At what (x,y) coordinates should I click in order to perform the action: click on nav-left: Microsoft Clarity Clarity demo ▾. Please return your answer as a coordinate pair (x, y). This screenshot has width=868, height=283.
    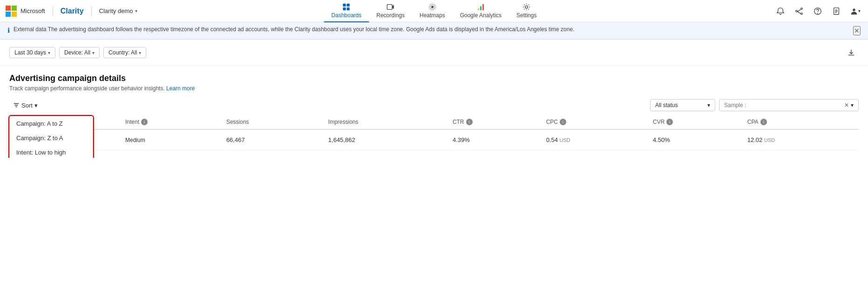
    Looking at the image, I should click on (72, 11).